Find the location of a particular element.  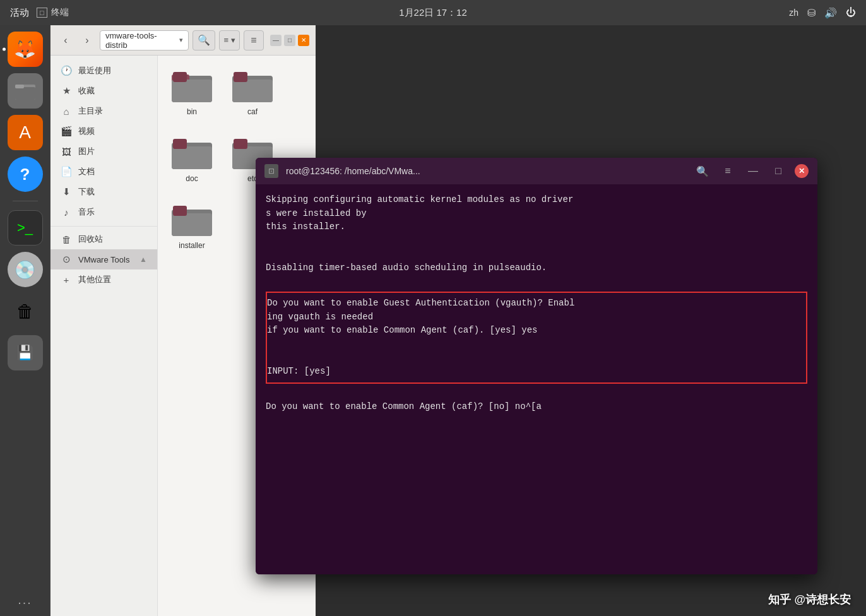

fm-toolbar: ‹ › vmware-tools-distrib ▾ 🔍 ≡ ▾ ≡ — □ ✕ is located at coordinates (183, 40).